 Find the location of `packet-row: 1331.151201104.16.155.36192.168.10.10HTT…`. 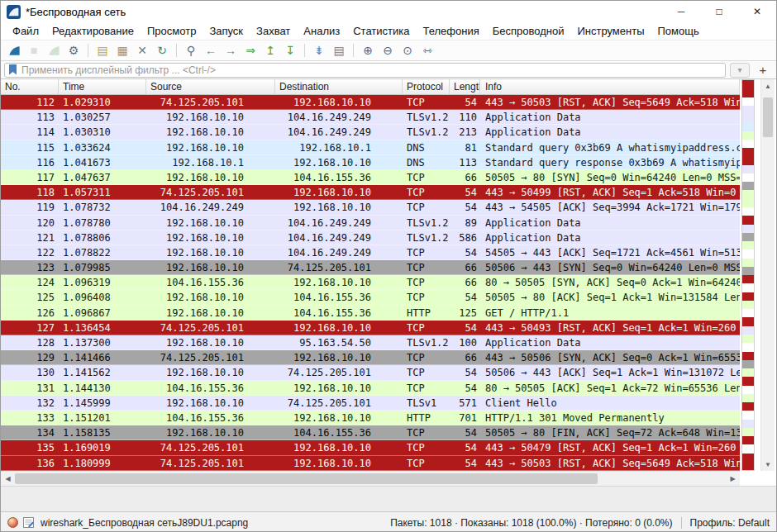

packet-row: 1331.151201104.16.155.36192.168.10.10HTT… is located at coordinates (370, 418).